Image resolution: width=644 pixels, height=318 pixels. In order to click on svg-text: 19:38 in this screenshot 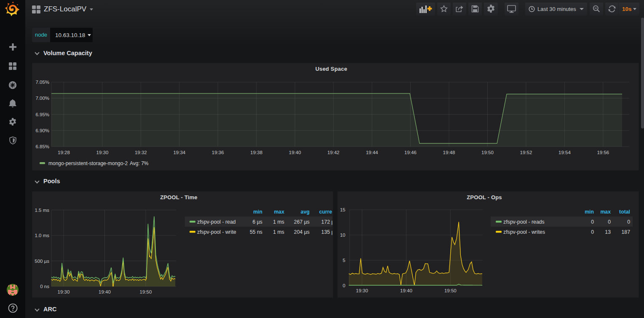, I will do `click(256, 152)`.